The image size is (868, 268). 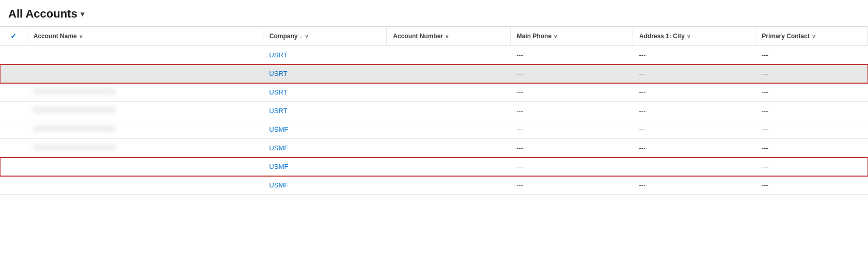 I want to click on col-chevron-company: ∨, so click(x=307, y=36).